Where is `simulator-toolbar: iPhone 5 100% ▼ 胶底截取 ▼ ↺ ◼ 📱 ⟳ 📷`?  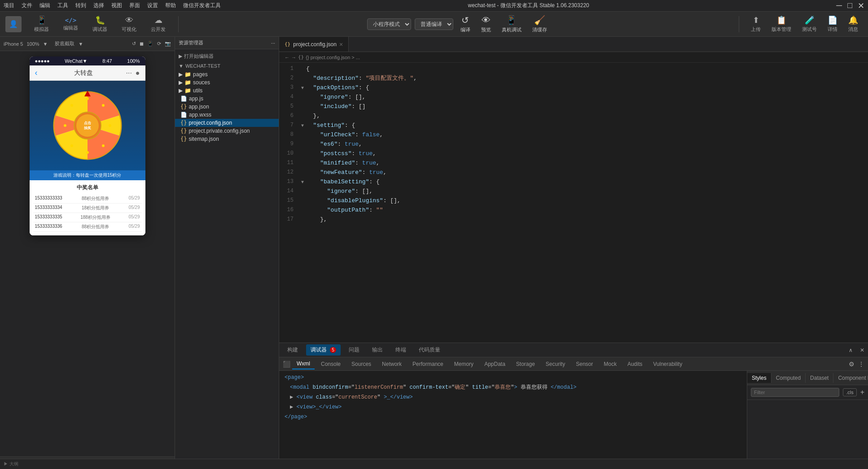 simulator-toolbar: iPhone 5 100% ▼ 胶底截取 ▼ ↺ ◼ 📱 ⟳ 📷 is located at coordinates (87, 44).